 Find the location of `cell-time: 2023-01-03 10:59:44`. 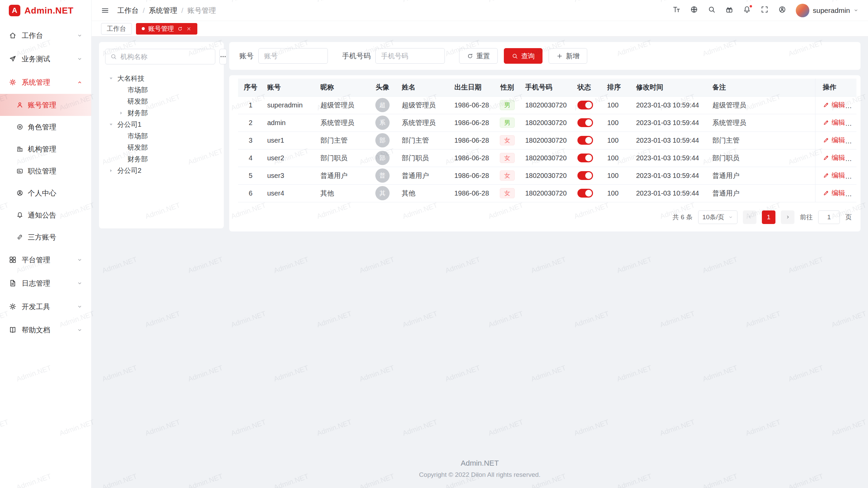

cell-time: 2023-01-03 10:59:44 is located at coordinates (670, 193).